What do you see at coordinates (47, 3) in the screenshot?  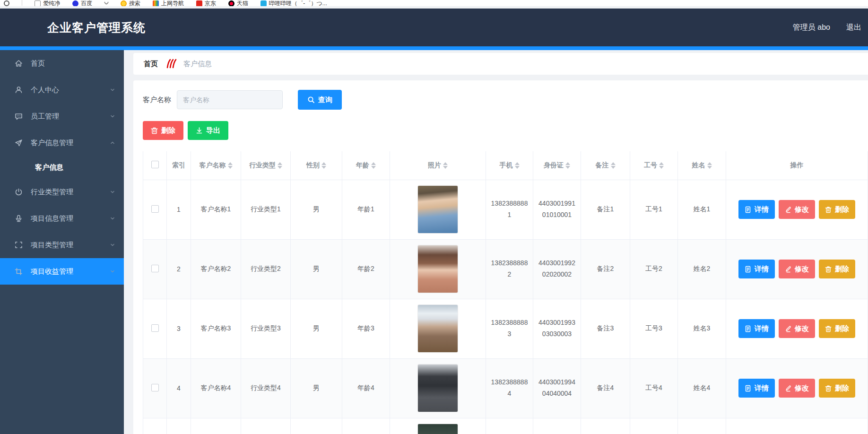 I see `bookmark-item: 爱纯净` at bounding box center [47, 3].